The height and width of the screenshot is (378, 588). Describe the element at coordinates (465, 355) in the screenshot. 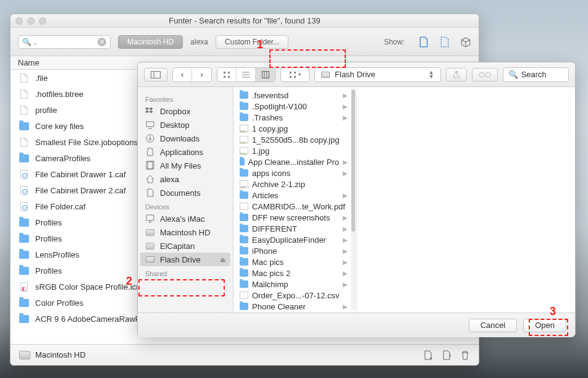

I see `trash-icon` at that location.